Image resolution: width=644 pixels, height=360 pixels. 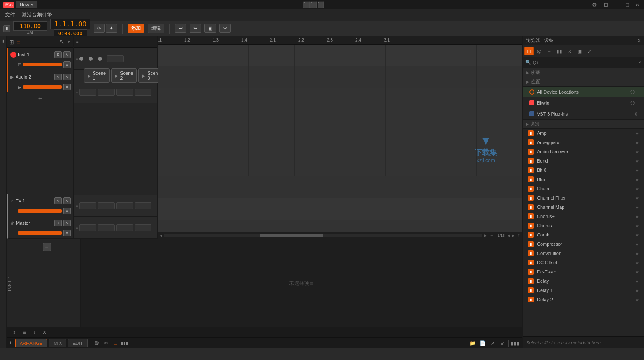 What do you see at coordinates (100, 59) in the screenshot?
I see `clip-dot-inst1-s3` at bounding box center [100, 59].